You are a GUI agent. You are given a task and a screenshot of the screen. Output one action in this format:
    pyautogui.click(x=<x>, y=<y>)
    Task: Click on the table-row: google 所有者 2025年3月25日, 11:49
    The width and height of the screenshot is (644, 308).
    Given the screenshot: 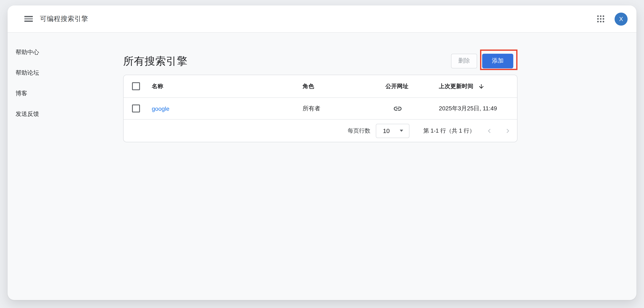 What is the action you would take?
    pyautogui.click(x=320, y=109)
    